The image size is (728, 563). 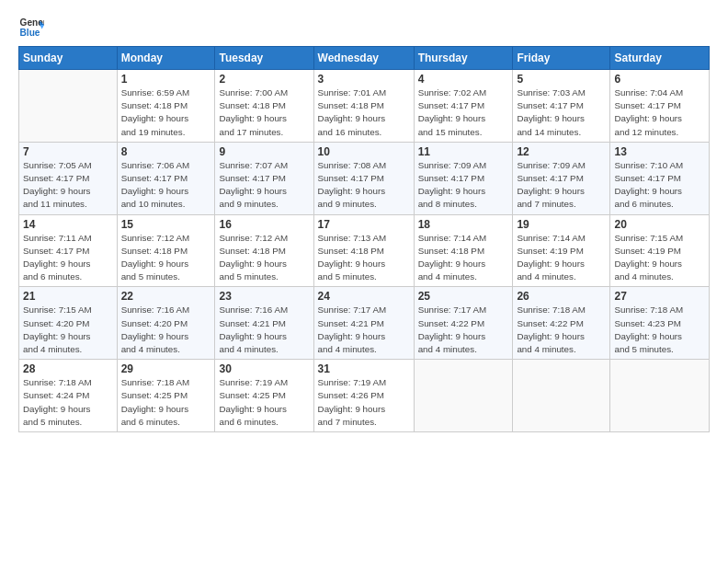 What do you see at coordinates (364, 224) in the screenshot?
I see `day-number: 17` at bounding box center [364, 224].